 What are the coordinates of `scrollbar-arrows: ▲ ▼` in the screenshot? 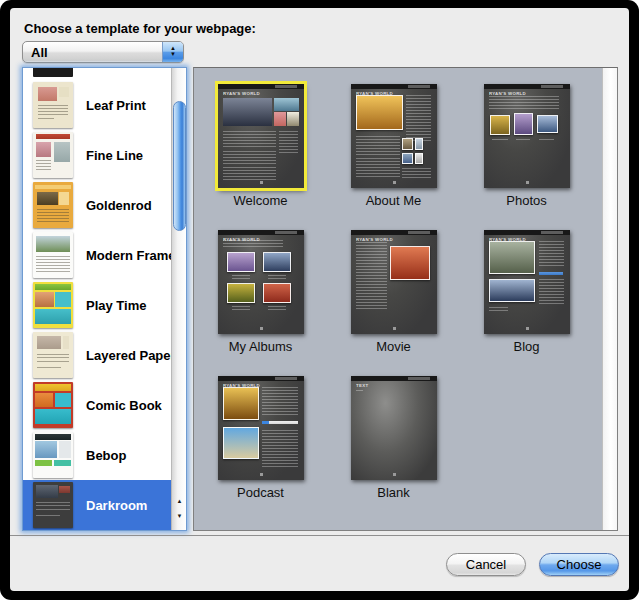 It's located at (180, 509).